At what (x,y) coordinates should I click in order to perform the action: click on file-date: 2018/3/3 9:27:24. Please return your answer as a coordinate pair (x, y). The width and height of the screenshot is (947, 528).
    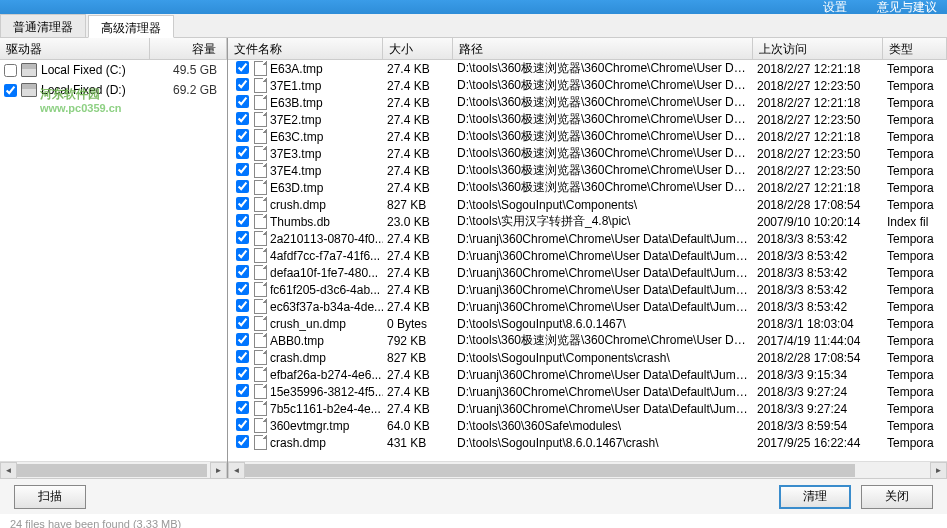
    Looking at the image, I should click on (818, 392).